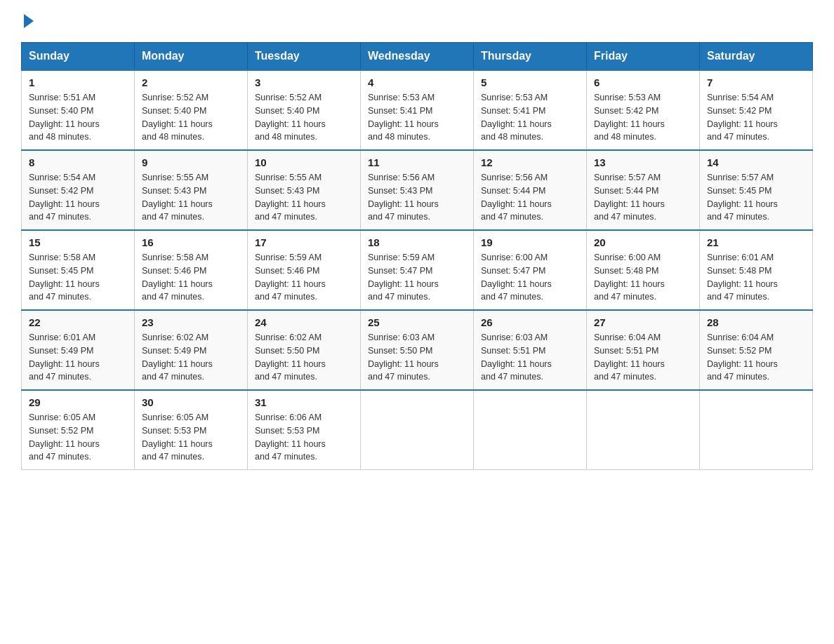 The width and height of the screenshot is (834, 644). What do you see at coordinates (79, 110) in the screenshot?
I see `table-row: 1 Sunrise: 5:51 AM Sunset: 5:40 PM Dayli…` at bounding box center [79, 110].